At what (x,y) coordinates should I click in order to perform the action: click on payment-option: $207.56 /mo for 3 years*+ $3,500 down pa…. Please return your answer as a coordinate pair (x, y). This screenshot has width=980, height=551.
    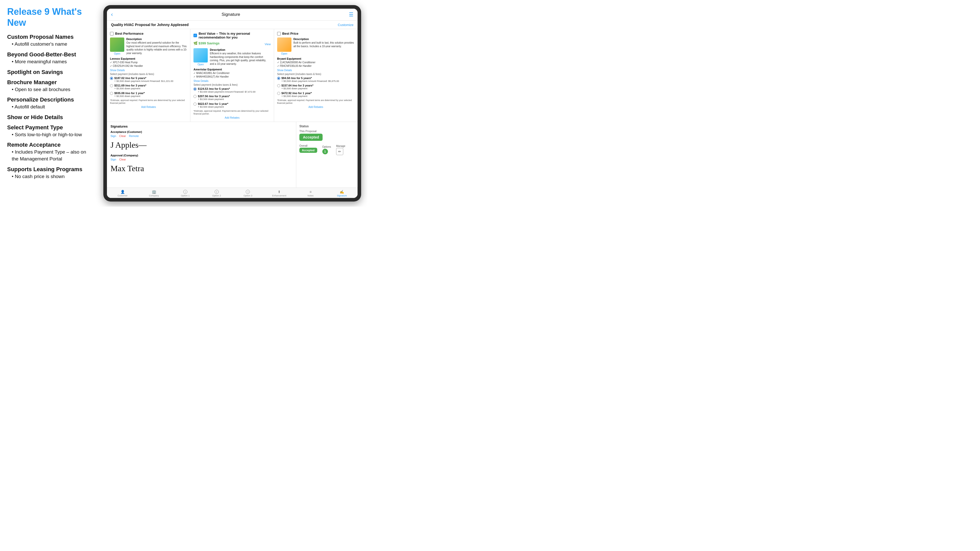
    Looking at the image, I should click on (232, 98).